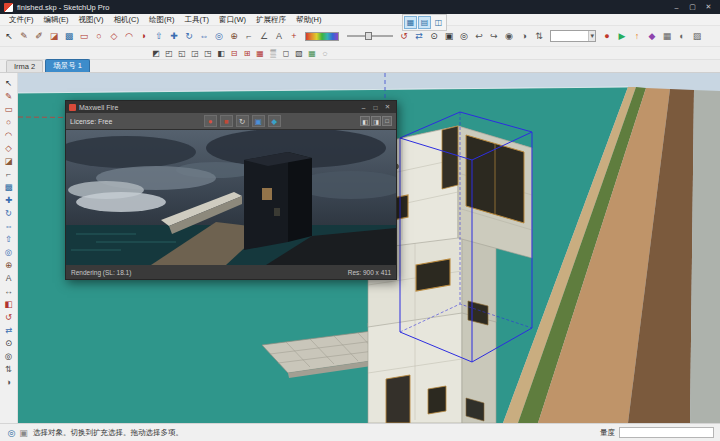 The image size is (720, 441). What do you see at coordinates (9, 290) in the screenshot?
I see `dimension-tool-icon: ↔` at bounding box center [9, 290].